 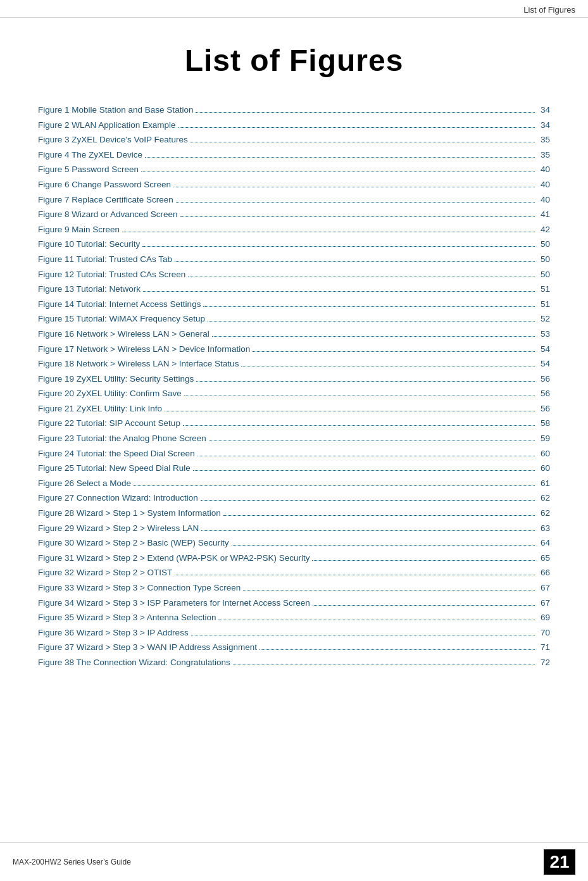 I want to click on figure-page: 66, so click(x=544, y=573).